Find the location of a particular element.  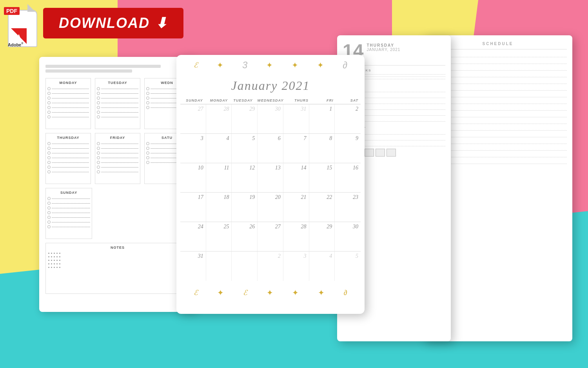

top-left-area: PDF Adobe® DOWNLOAD ⬇ is located at coordinates (94, 26).